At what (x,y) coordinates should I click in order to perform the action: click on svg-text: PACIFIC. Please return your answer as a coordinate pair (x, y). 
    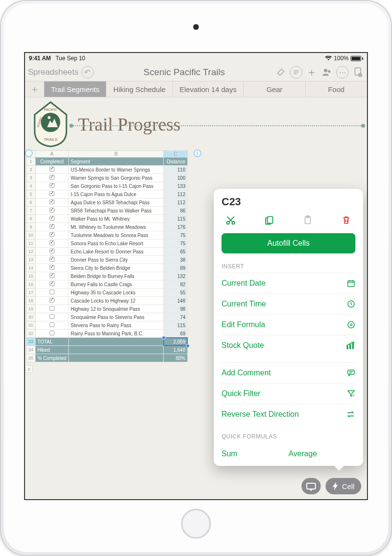
    Looking at the image, I should click on (50, 110).